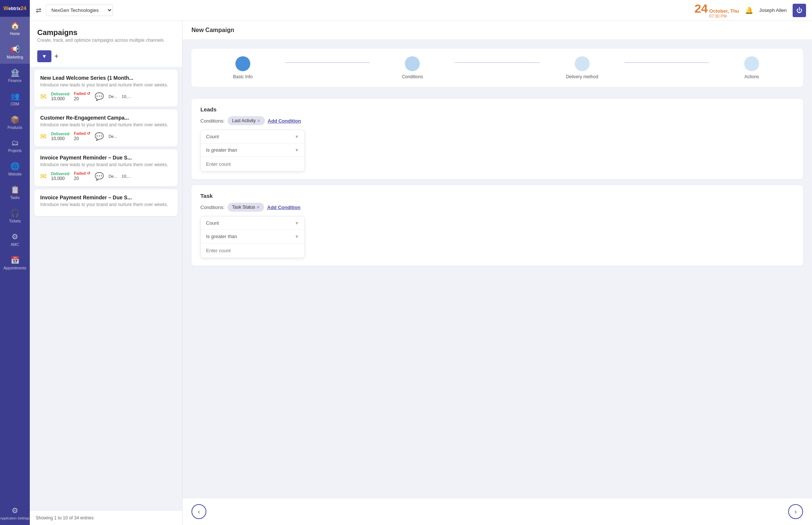 The image size is (812, 525). Describe the element at coordinates (15, 8) in the screenshot. I see `sidebar-logo: Webtrix24` at that location.